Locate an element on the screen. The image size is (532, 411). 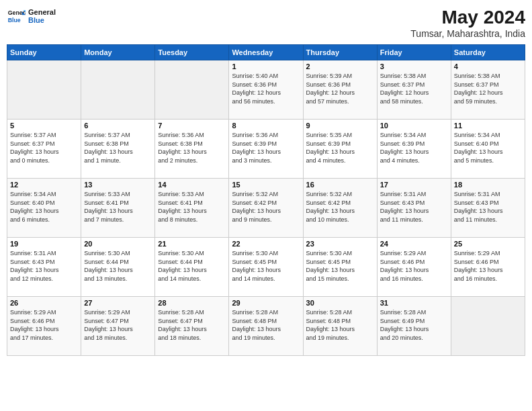
day-number: 11 is located at coordinates (488, 126).